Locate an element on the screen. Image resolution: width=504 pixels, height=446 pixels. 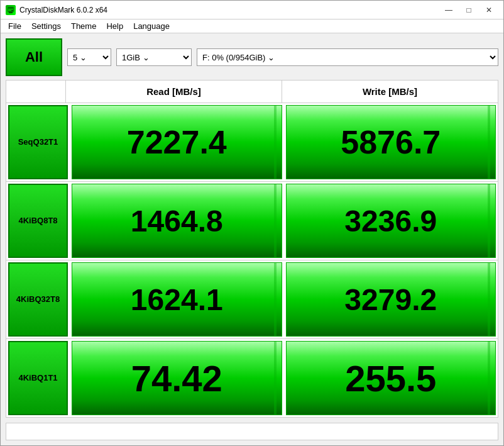
row-label-4kib-q32t8: 4KiB Q32T8 is located at coordinates (38, 299).